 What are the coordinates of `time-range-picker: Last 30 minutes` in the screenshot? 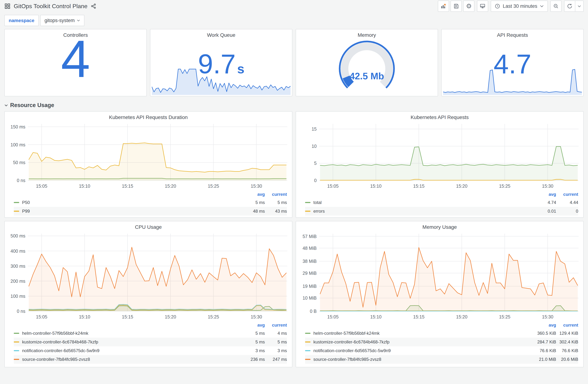 It's located at (519, 6).